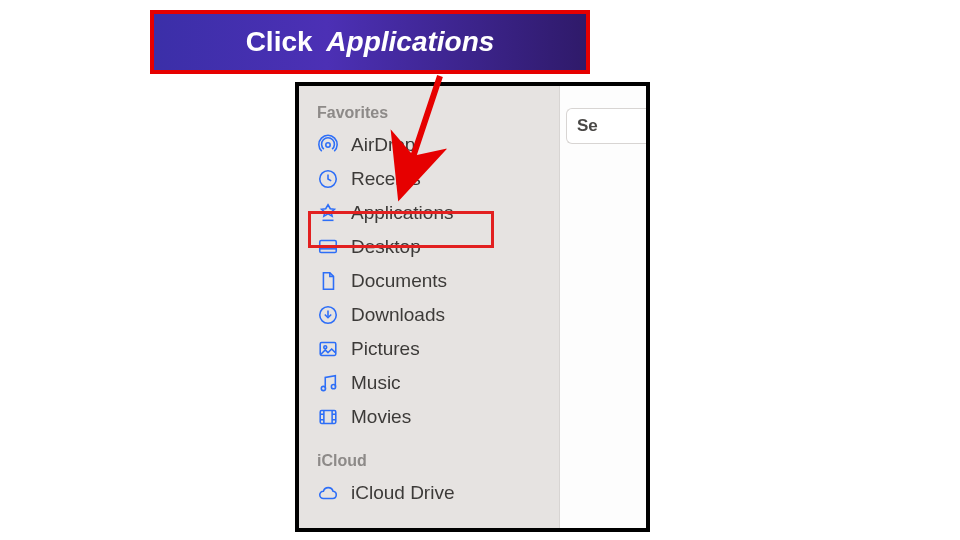  What do you see at coordinates (399, 282) in the screenshot?
I see `sidebar-item-label: Documents` at bounding box center [399, 282].